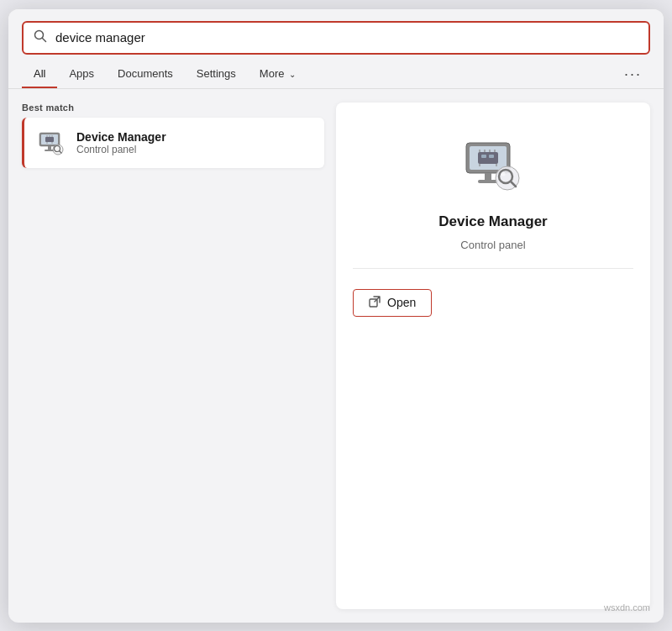 This screenshot has height=631, width=672. I want to click on more-options-button: ···, so click(633, 74).